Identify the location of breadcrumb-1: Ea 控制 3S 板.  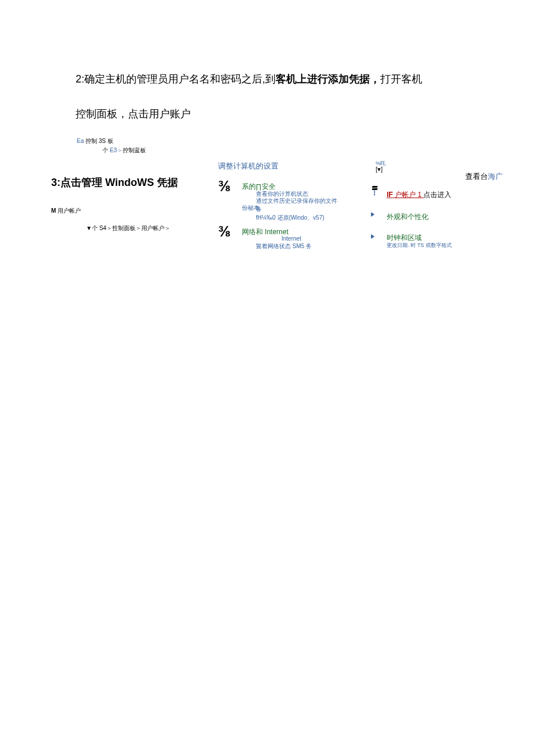
(306, 141).